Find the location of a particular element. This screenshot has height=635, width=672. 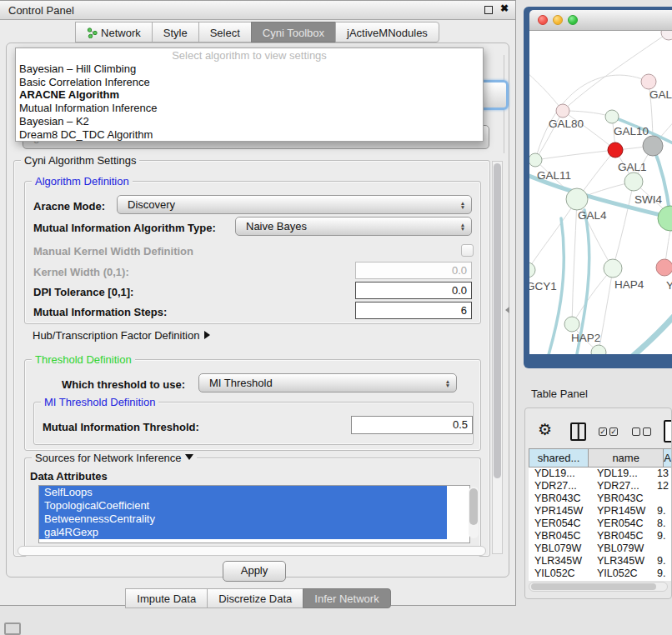

tab: jActiveMNodules is located at coordinates (387, 32).